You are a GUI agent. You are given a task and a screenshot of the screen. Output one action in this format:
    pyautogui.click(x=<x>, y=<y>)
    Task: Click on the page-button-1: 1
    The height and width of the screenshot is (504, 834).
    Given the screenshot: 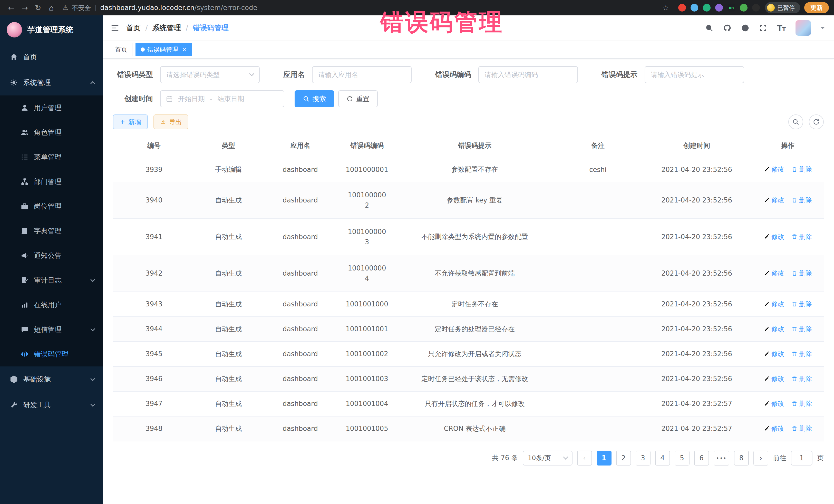 What is the action you would take?
    pyautogui.click(x=604, y=458)
    